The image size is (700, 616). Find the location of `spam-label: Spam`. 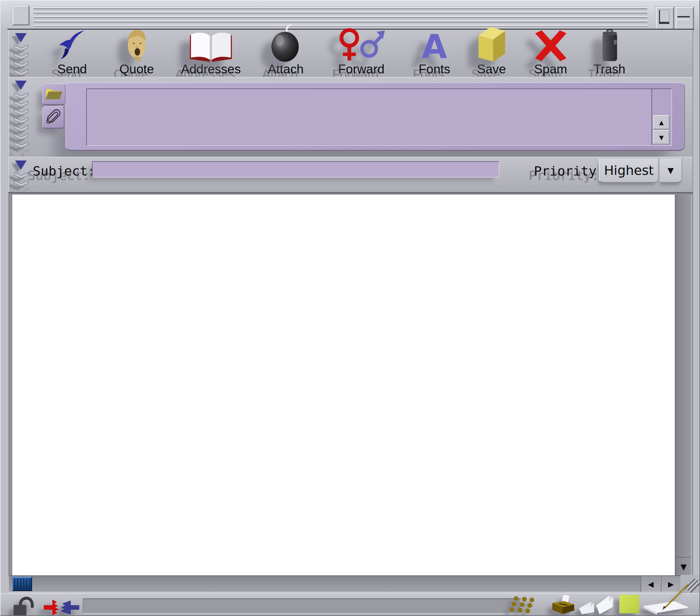

spam-label: Spam is located at coordinates (551, 69).